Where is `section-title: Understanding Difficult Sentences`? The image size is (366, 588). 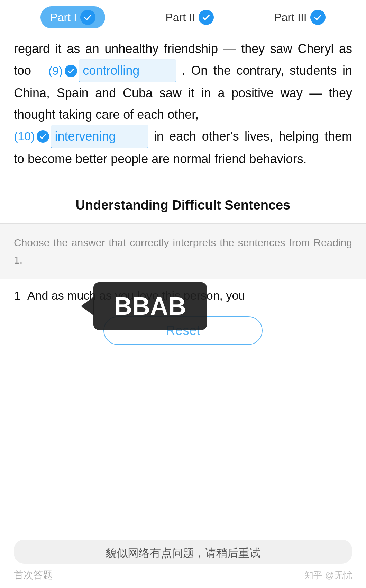 section-title: Understanding Difficult Sentences is located at coordinates (183, 205).